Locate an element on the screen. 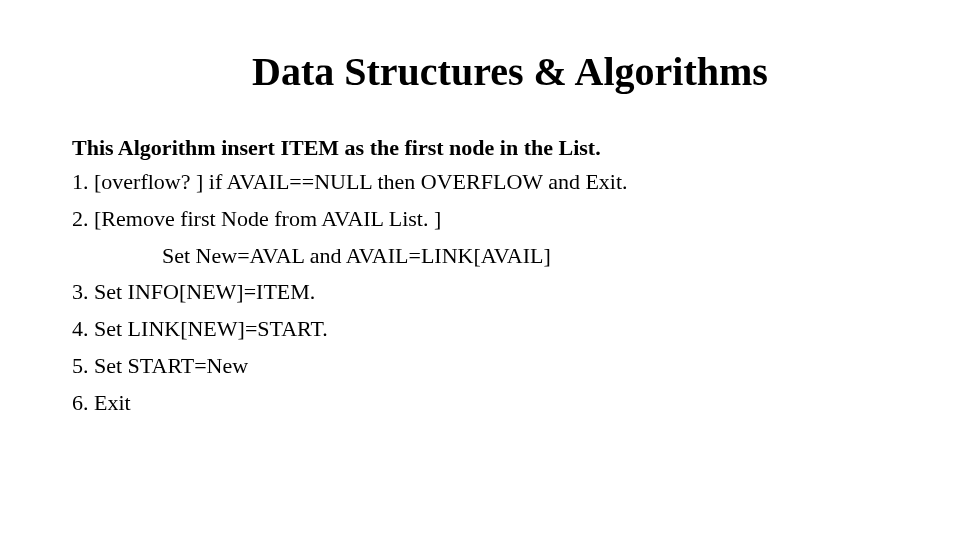 The height and width of the screenshot is (540, 960). step-4: 4. Set LINK[NEW]=START. is located at coordinates (480, 330).